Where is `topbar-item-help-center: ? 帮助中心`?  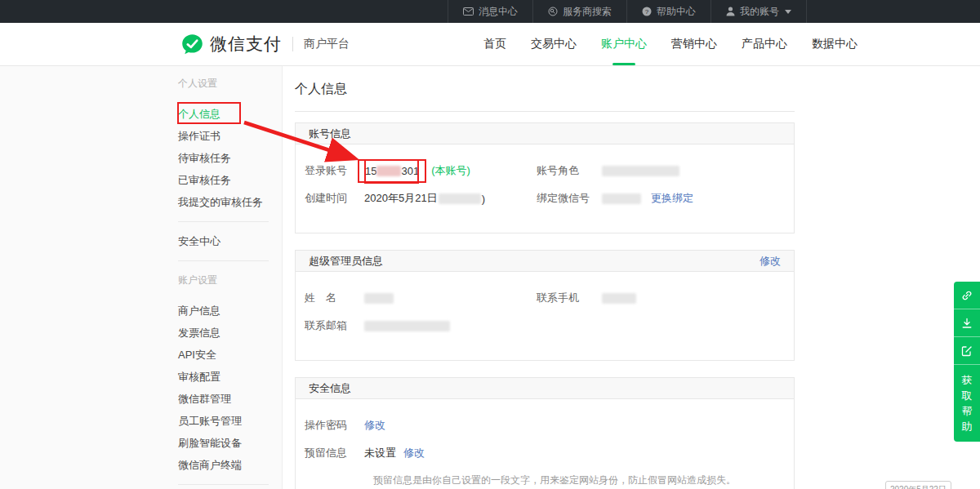
topbar-item-help-center: ? 帮助中心 is located at coordinates (668, 11).